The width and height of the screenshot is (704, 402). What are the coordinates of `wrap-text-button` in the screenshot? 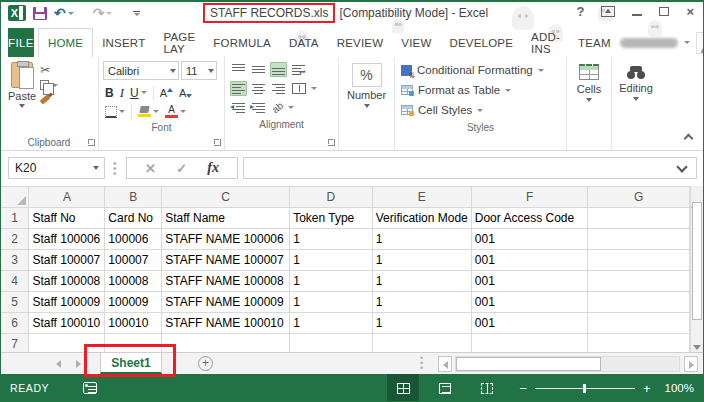 It's located at (298, 70).